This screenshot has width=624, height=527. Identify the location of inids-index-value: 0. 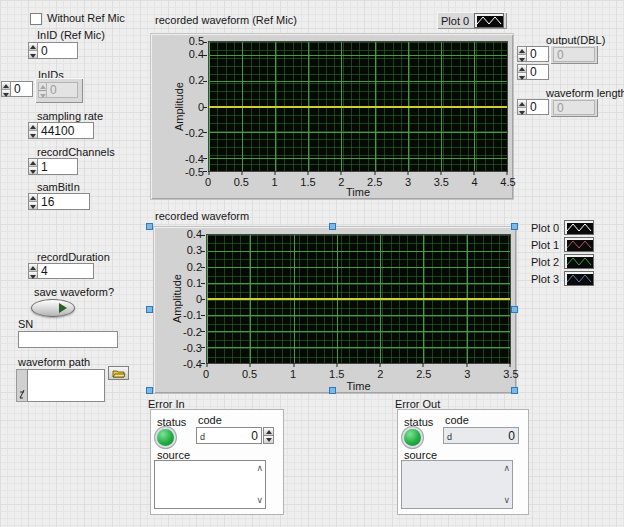
(22, 89).